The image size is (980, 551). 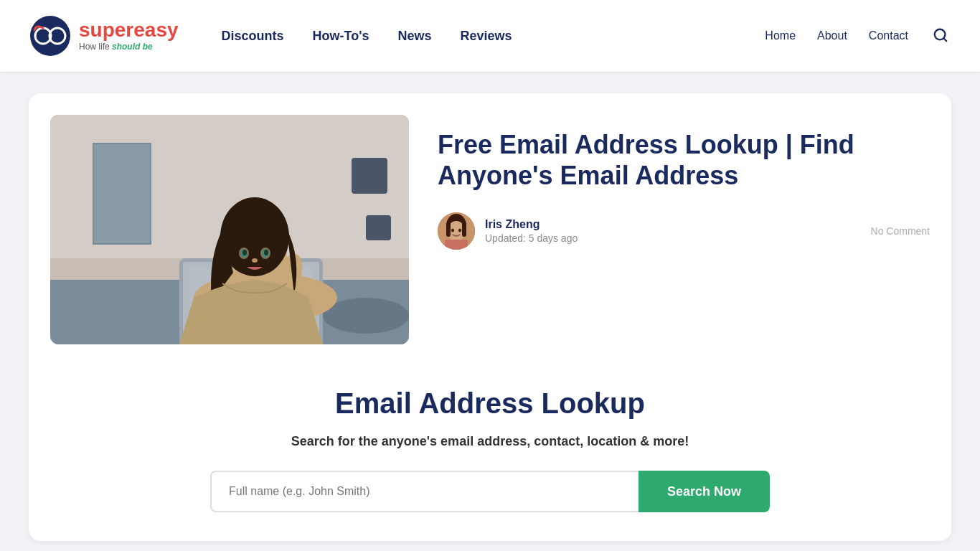 I want to click on nav-about: About, so click(x=832, y=36).